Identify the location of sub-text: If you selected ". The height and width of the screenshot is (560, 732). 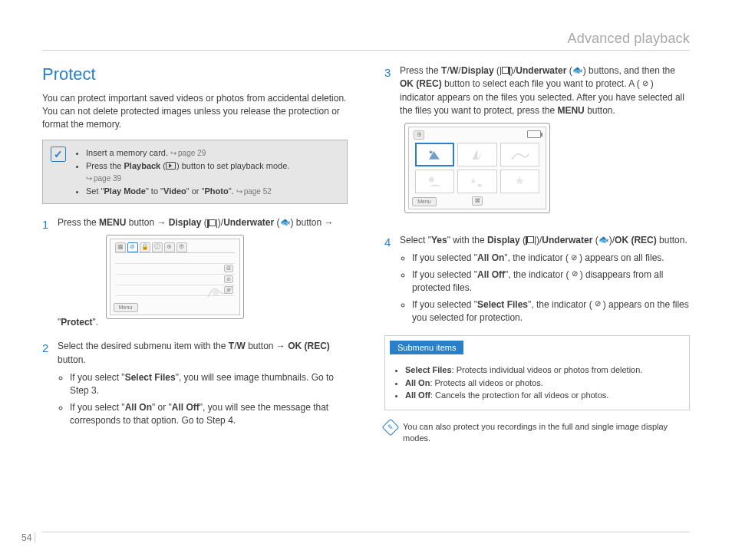
(445, 305).